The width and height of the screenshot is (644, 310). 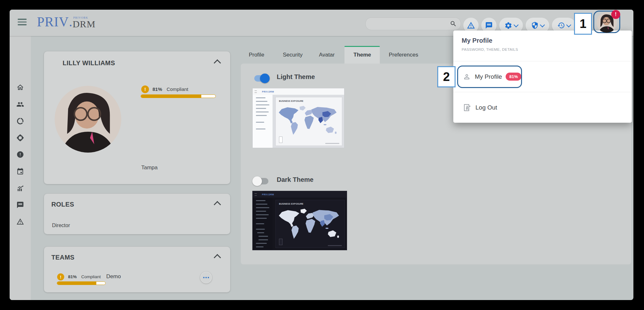 I want to click on team-compliance-label: Compliant, so click(x=91, y=277).